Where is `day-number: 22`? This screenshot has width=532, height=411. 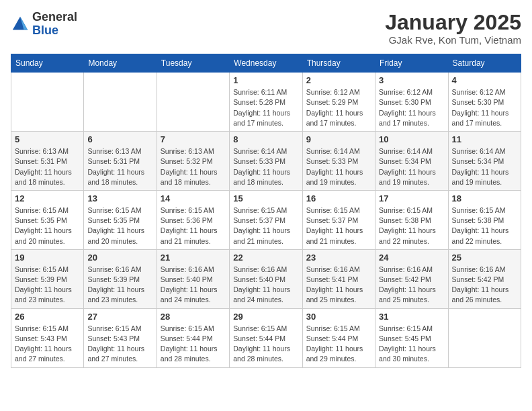
day-number: 22 is located at coordinates (266, 258).